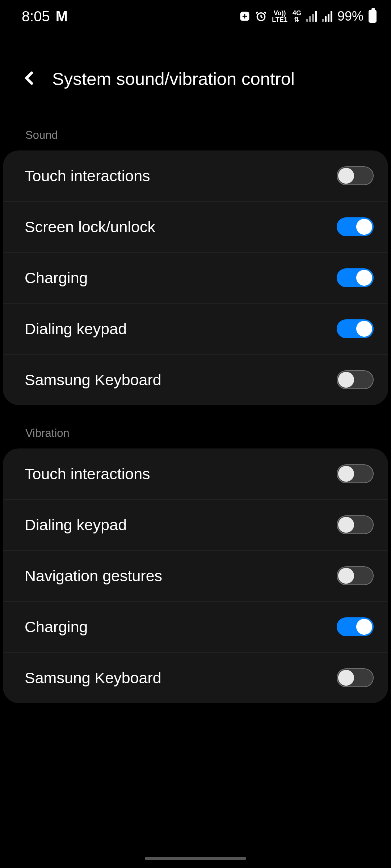  I want to click on header: System sound/vibration control, so click(196, 68).